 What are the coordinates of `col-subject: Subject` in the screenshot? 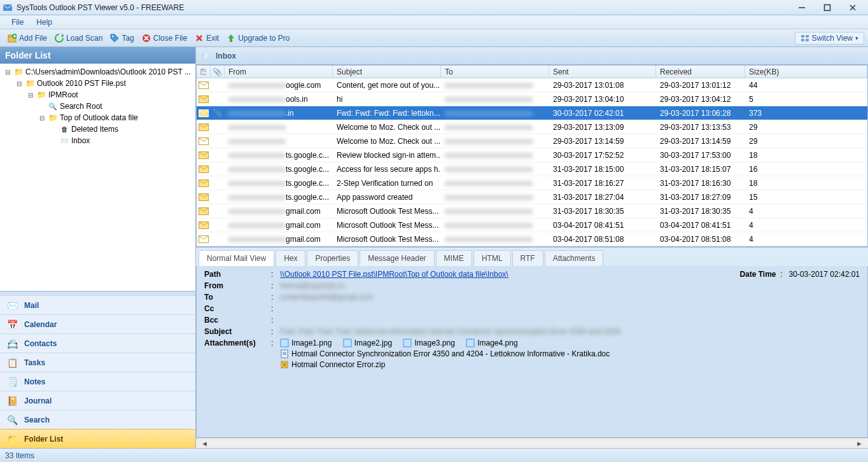 It's located at (387, 71).